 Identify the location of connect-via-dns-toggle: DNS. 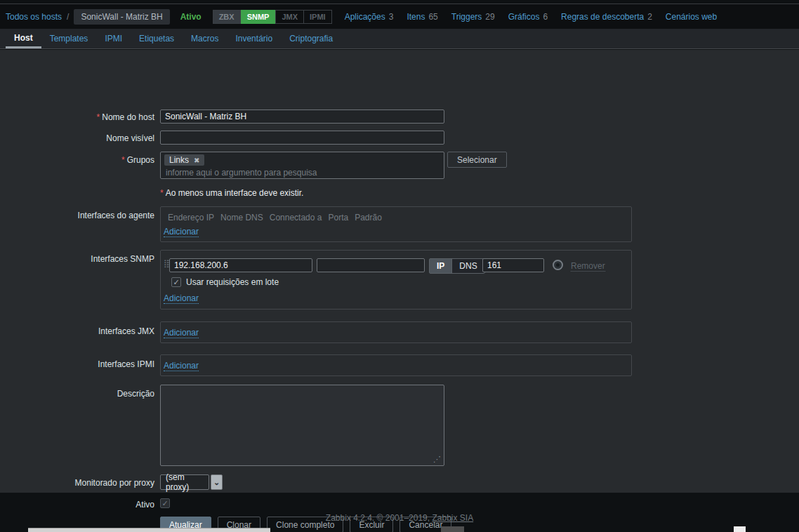
(468, 266).